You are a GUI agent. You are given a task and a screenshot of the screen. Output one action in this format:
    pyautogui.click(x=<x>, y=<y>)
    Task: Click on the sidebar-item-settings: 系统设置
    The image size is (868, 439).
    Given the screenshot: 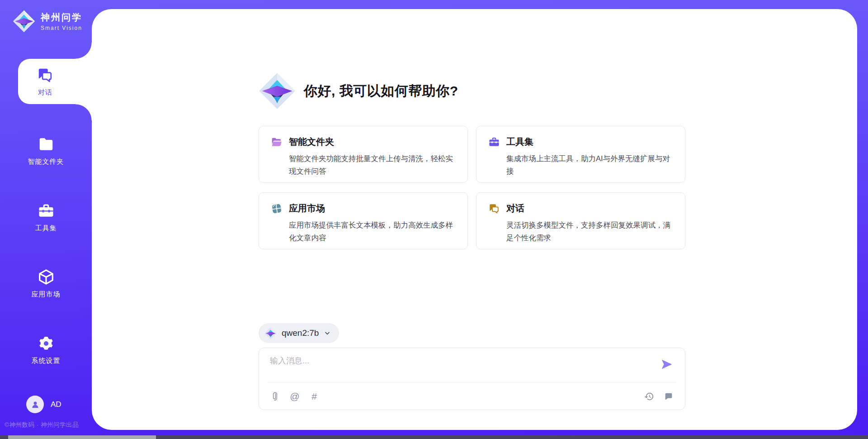 What is the action you would take?
    pyautogui.click(x=46, y=350)
    